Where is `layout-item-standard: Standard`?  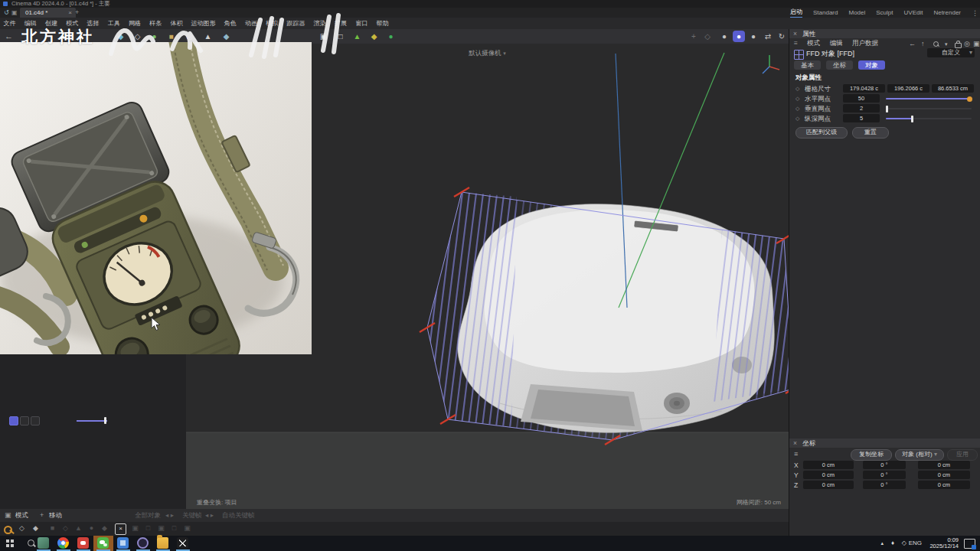 layout-item-standard: Standard is located at coordinates (825, 12).